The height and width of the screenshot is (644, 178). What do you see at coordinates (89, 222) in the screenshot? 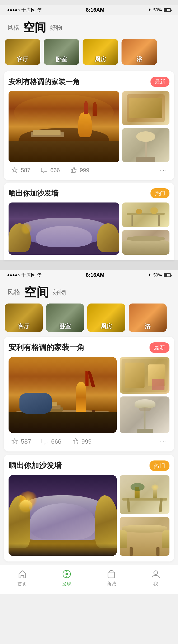
I see `content-card-2: 晒出你加沙发墙 热门` at bounding box center [89, 222].